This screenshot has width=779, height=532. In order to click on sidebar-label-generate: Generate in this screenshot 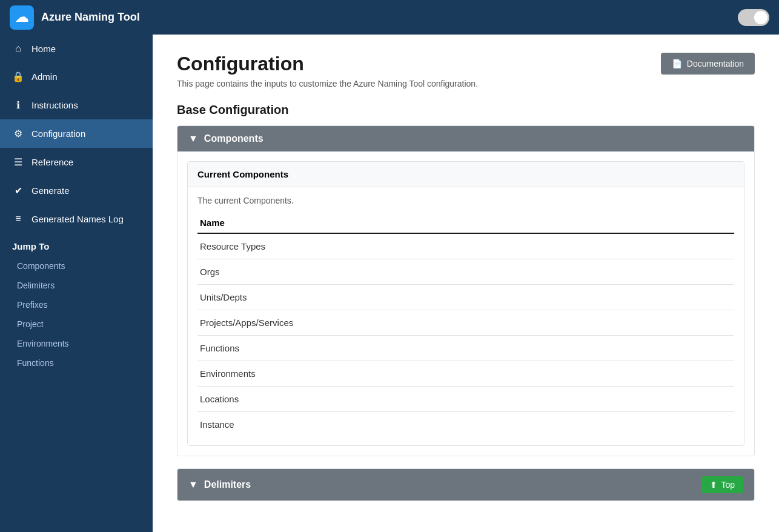, I will do `click(51, 190)`.